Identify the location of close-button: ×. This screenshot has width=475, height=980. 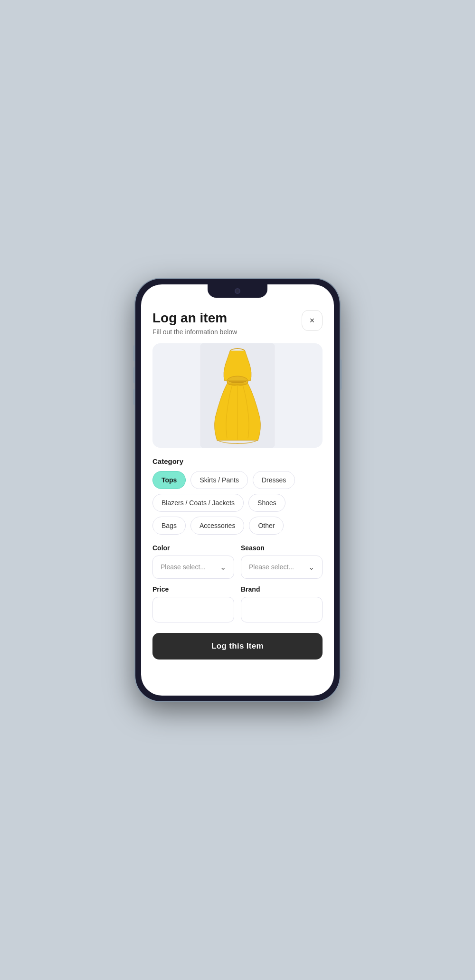
(312, 320).